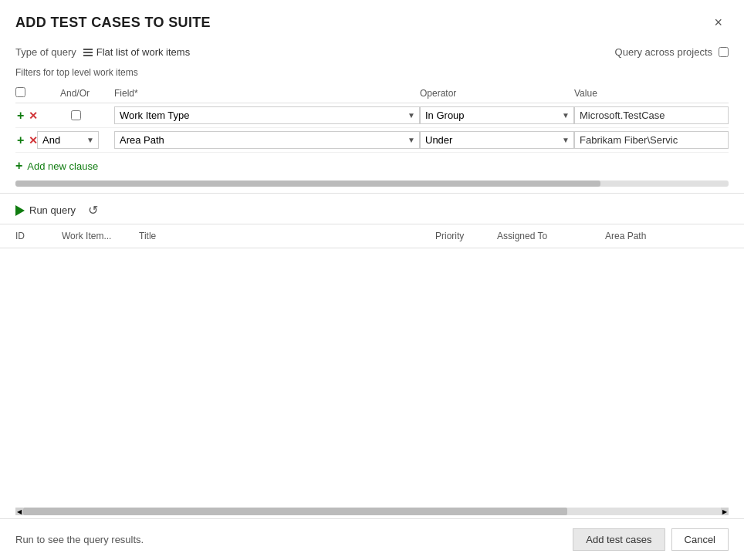  What do you see at coordinates (113, 23) in the screenshot?
I see `dialog-title: ADD TEST CASES TO SUITE` at bounding box center [113, 23].